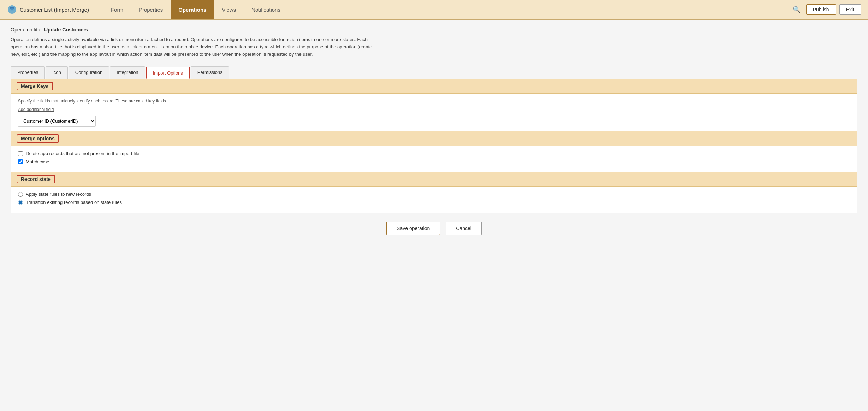 The width and height of the screenshot is (868, 411). Describe the element at coordinates (434, 10) in the screenshot. I see `header: Customer List (Import Merge) Form Proper…` at that location.